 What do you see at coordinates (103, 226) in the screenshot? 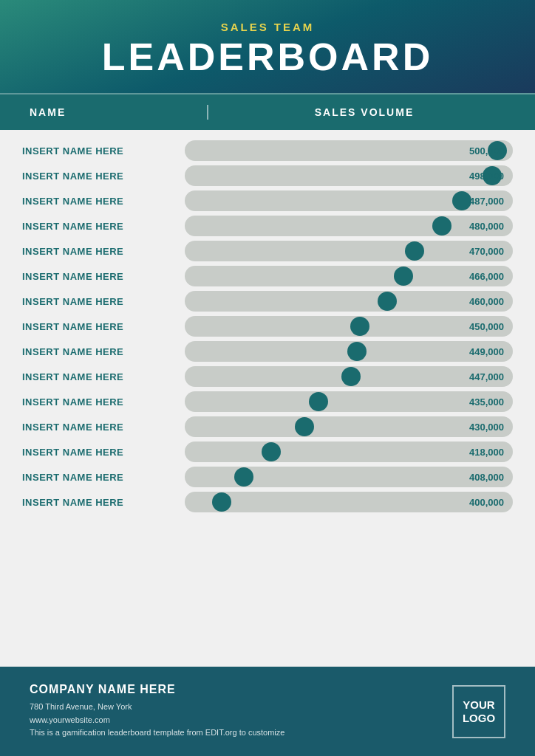
I see `row-name-3: INSERT NAME HERE` at bounding box center [103, 226].